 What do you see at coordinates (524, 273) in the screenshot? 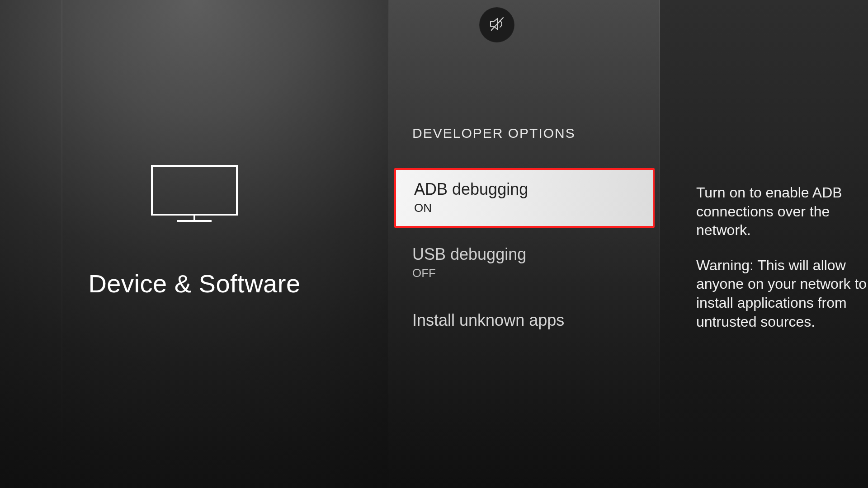
I see `option-value: OFF` at bounding box center [524, 273].